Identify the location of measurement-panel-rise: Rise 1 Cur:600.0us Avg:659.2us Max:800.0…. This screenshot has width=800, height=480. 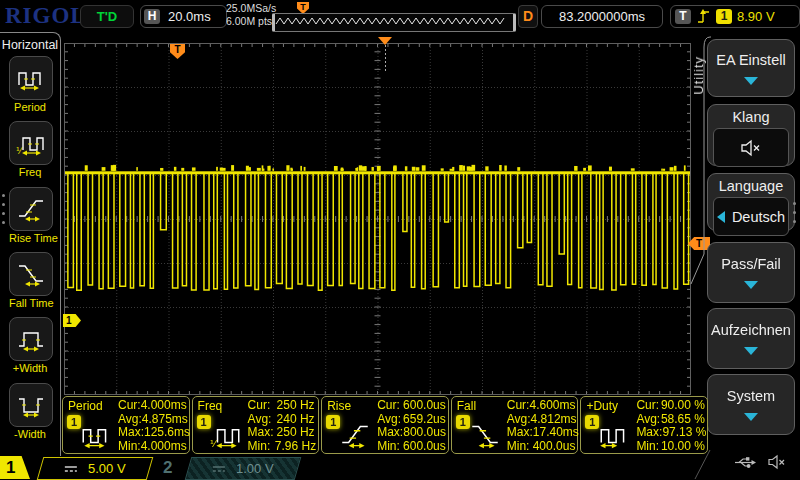
(385, 425).